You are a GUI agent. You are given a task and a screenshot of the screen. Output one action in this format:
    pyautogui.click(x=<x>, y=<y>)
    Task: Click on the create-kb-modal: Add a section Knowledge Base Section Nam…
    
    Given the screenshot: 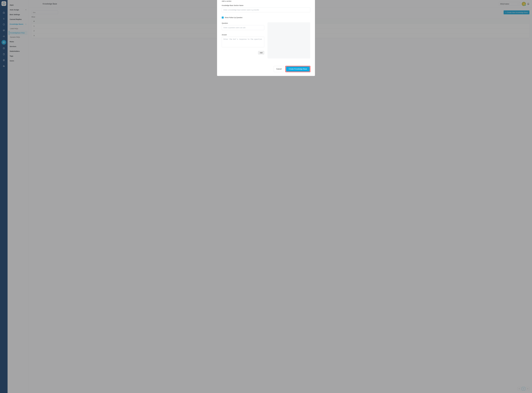 What is the action you would take?
    pyautogui.click(x=266, y=38)
    